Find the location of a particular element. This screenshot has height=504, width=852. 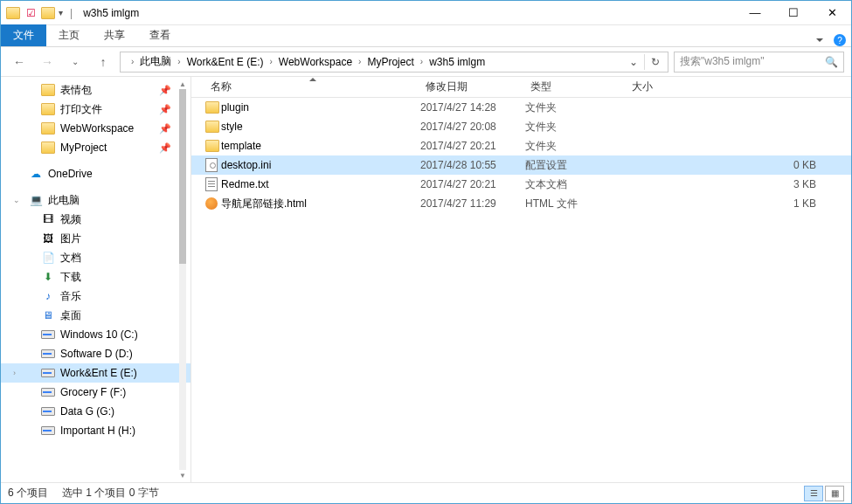

nav-drive: Software D (D:) is located at coordinates (96, 354).